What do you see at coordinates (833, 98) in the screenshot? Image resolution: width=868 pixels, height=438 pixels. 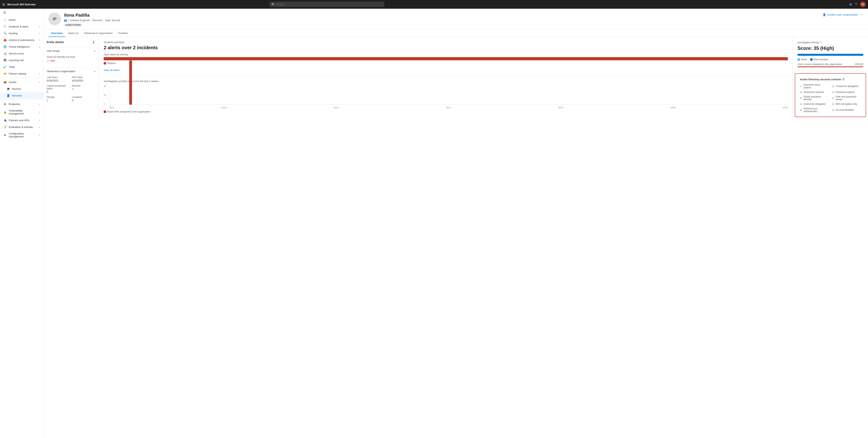 I see `minus-icon-plain-text: ⊖` at bounding box center [833, 98].